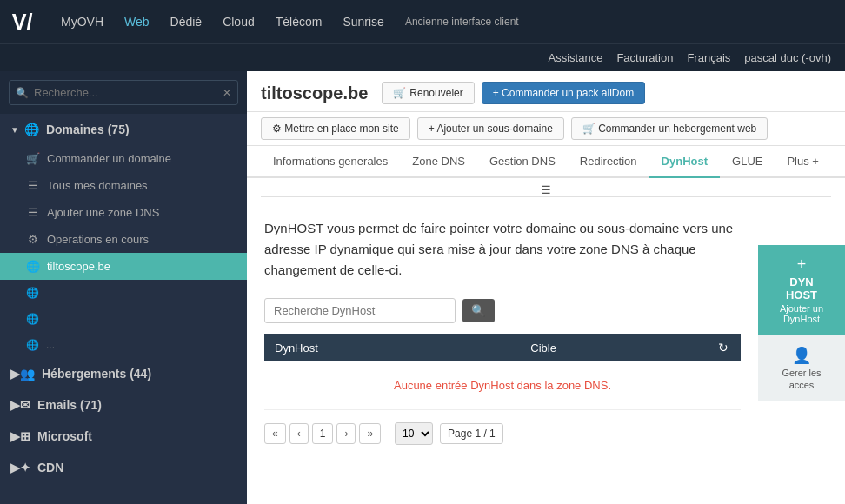  What do you see at coordinates (422, 57) in the screenshot?
I see `sub-navbar: Assistance Facturation Français pascal d…` at bounding box center [422, 57].